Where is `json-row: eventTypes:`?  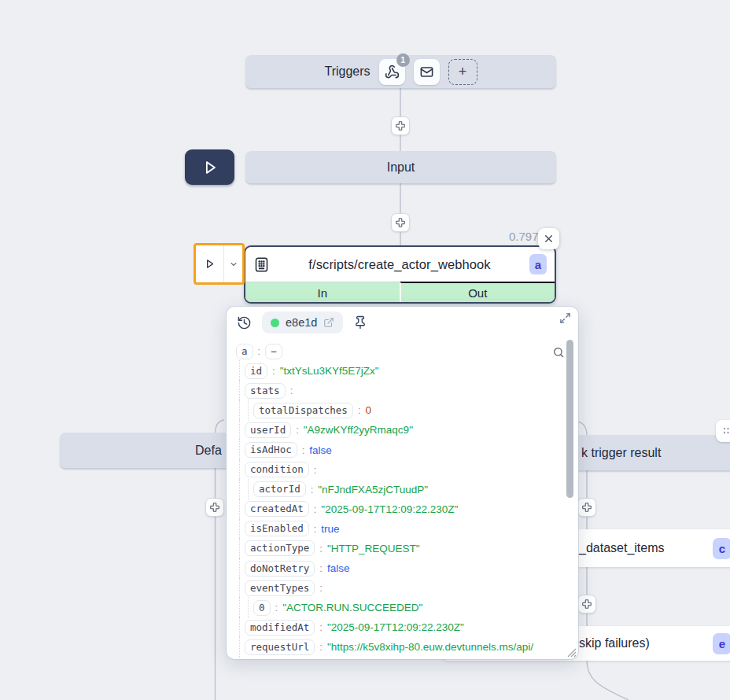 json-row: eventTypes: is located at coordinates (392, 588).